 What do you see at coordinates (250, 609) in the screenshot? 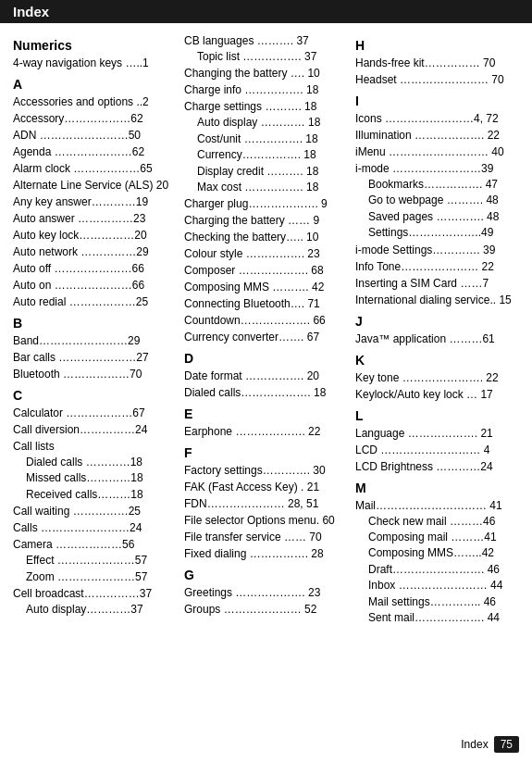
I see `entry-text: Groups ………………… 52` at bounding box center [250, 609].